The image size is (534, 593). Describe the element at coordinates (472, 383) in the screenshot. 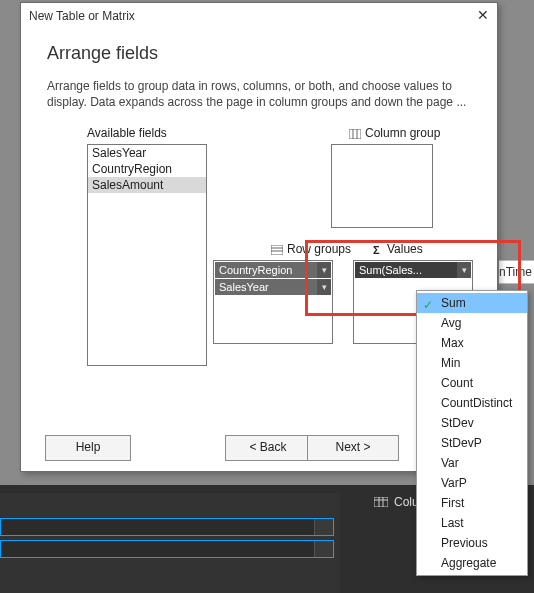

I see `aggregate-menu-item: Count` at that location.